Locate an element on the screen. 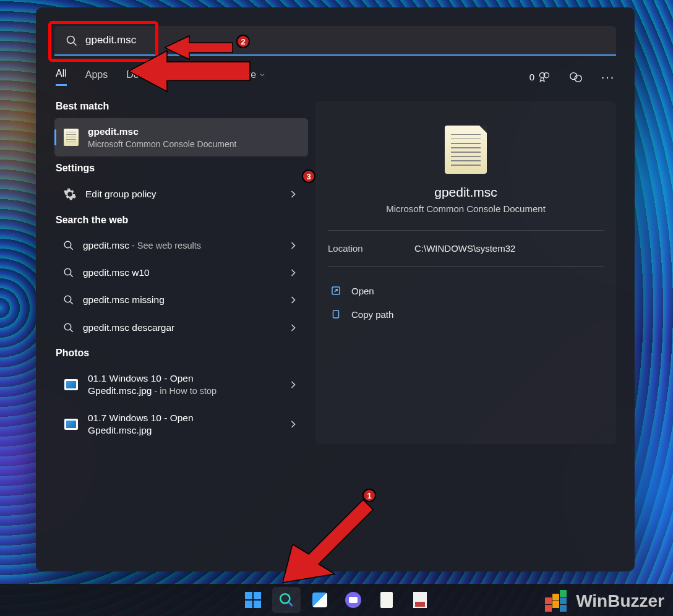  start-button is located at coordinates (253, 600).